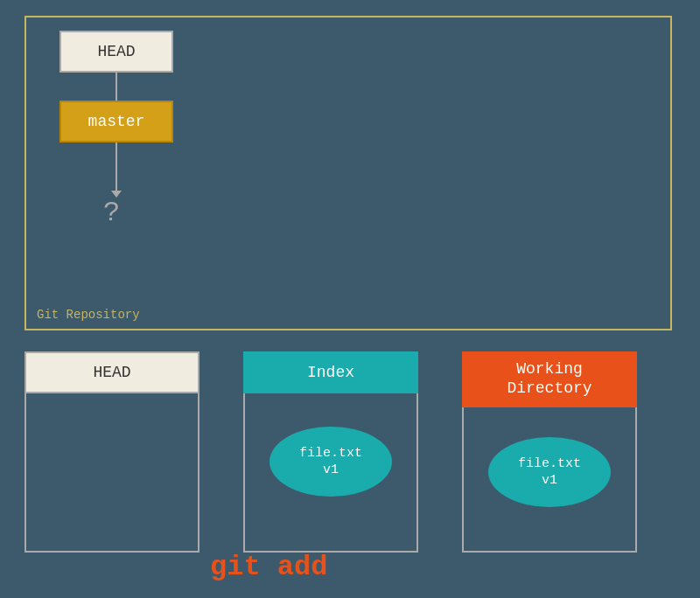 This screenshot has width=700, height=598. What do you see at coordinates (112, 372) in the screenshot?
I see `head-bottom-label: HEAD` at bounding box center [112, 372].